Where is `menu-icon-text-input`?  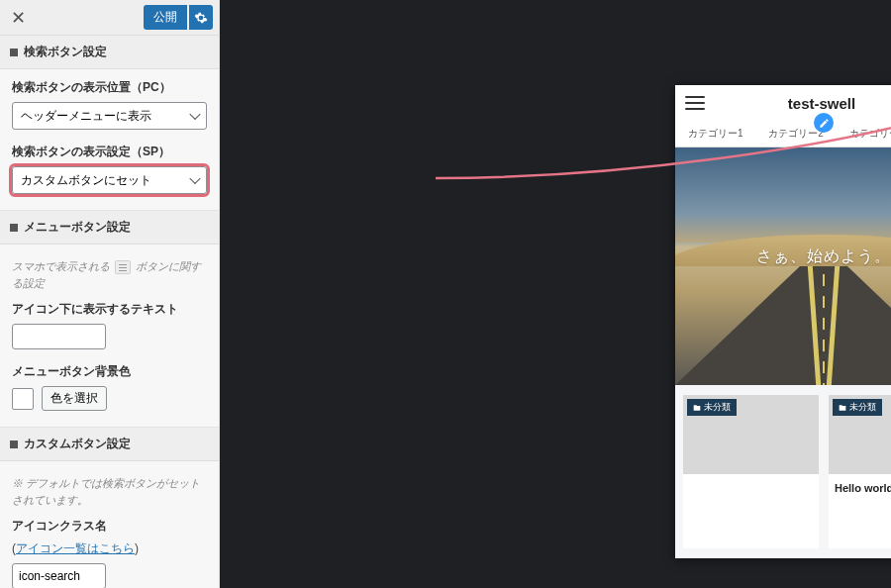
menu-icon-text-input is located at coordinates (59, 337).